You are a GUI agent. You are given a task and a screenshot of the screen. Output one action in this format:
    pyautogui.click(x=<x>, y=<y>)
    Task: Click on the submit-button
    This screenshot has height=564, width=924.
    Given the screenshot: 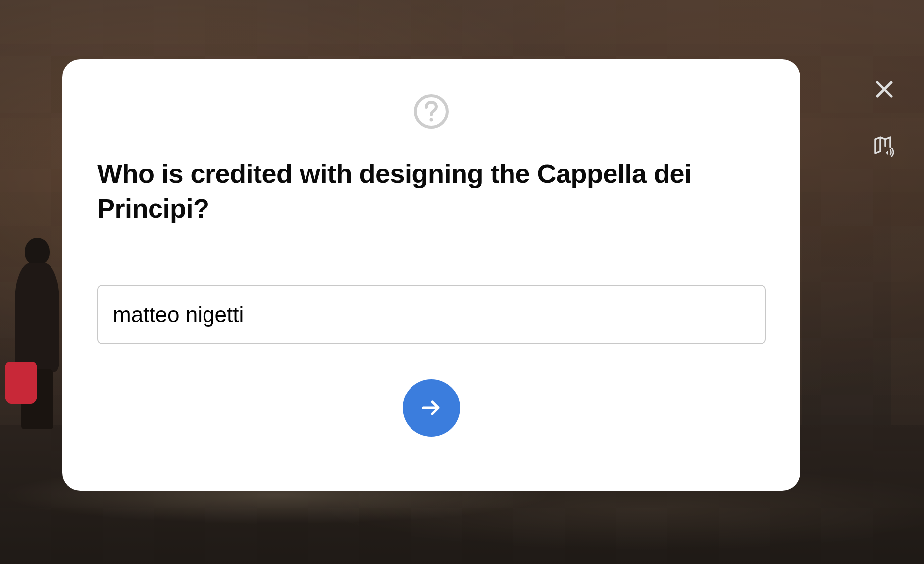 What is the action you would take?
    pyautogui.click(x=431, y=408)
    